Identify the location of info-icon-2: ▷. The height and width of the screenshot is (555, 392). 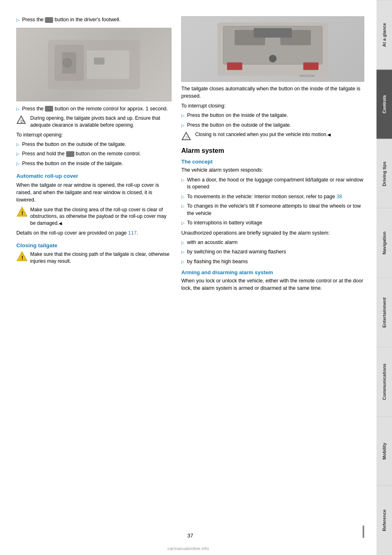
(187, 136).